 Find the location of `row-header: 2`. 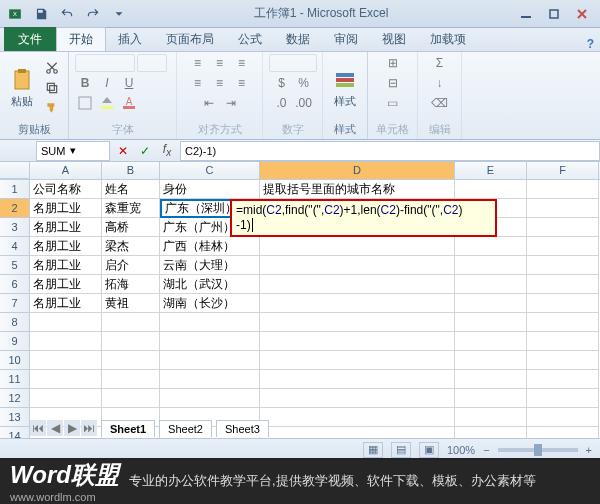

row-header: 2 is located at coordinates (15, 208).